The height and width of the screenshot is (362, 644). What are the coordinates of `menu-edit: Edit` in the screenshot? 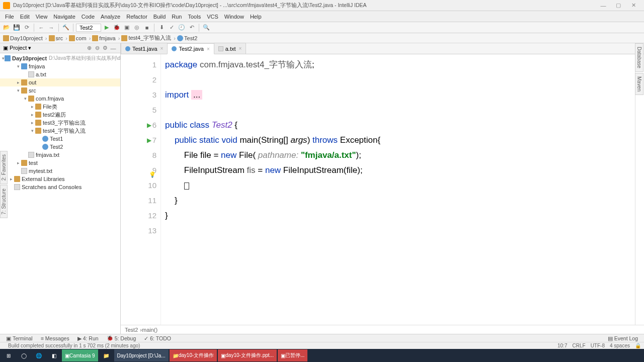 It's located at (25, 17).